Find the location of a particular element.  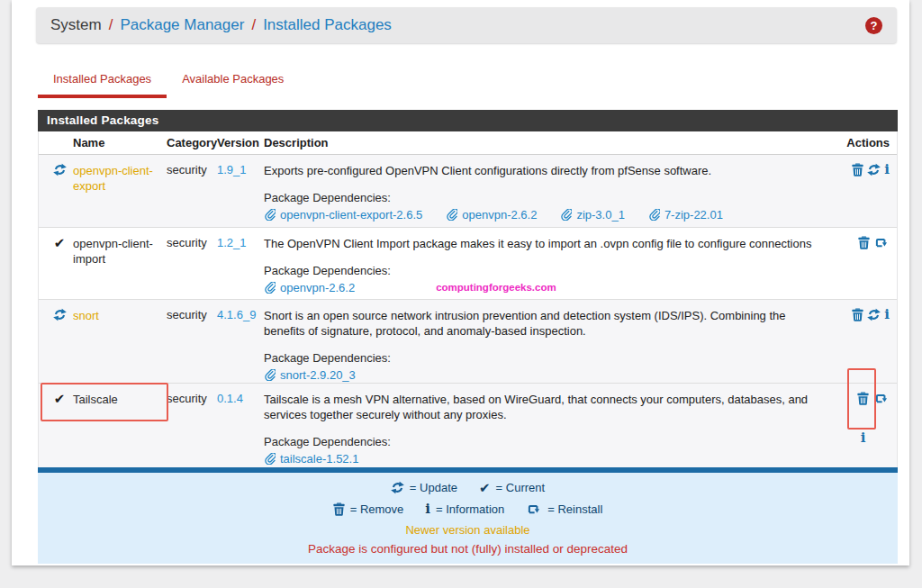

legend-remove: = Remove is located at coordinates (369, 510).